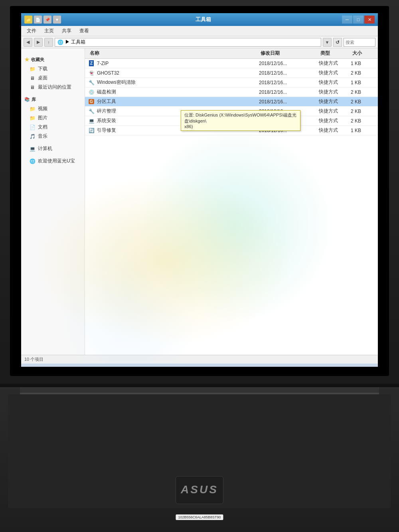  Describe the element at coordinates (27, 59) in the screenshot. I see `star-icon: ★` at that location.